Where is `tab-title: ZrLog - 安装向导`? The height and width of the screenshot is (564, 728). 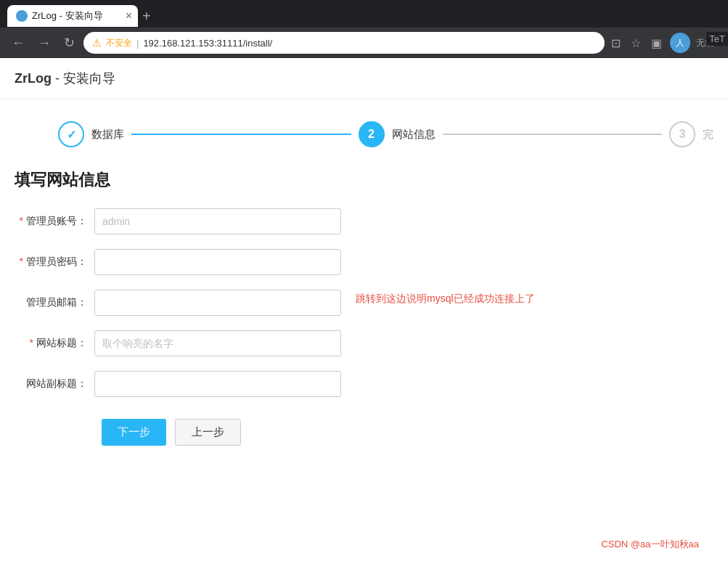 tab-title: ZrLog - 安装向导 is located at coordinates (68, 16).